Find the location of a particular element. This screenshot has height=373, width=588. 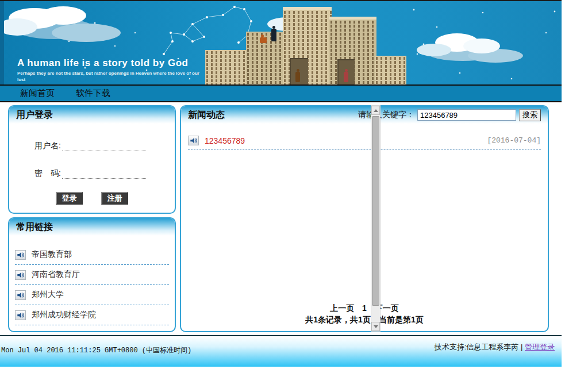

footer-right: 技术支持:信息工程系李芮 | 管理登录 is located at coordinates (494, 347).